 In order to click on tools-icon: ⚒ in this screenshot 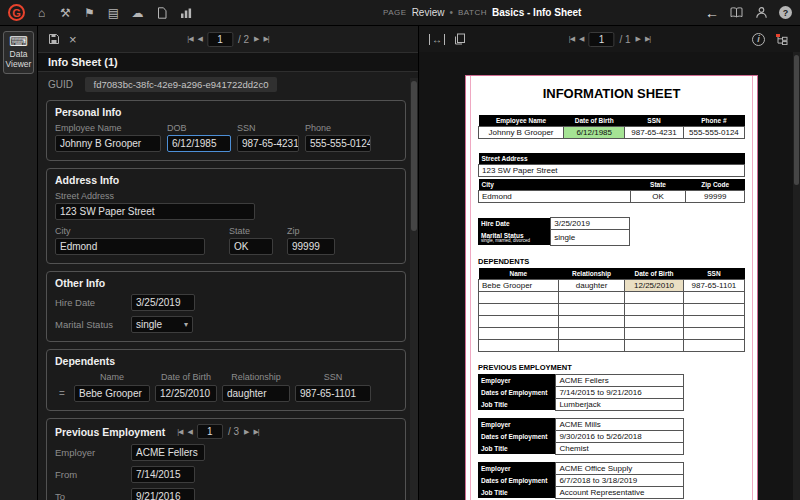, I will do `click(66, 13)`.